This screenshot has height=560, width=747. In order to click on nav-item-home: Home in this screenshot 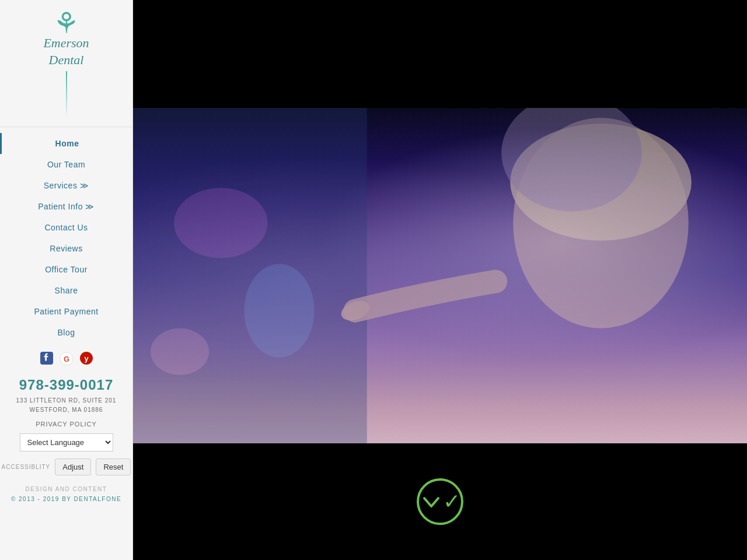, I will do `click(67, 144)`.